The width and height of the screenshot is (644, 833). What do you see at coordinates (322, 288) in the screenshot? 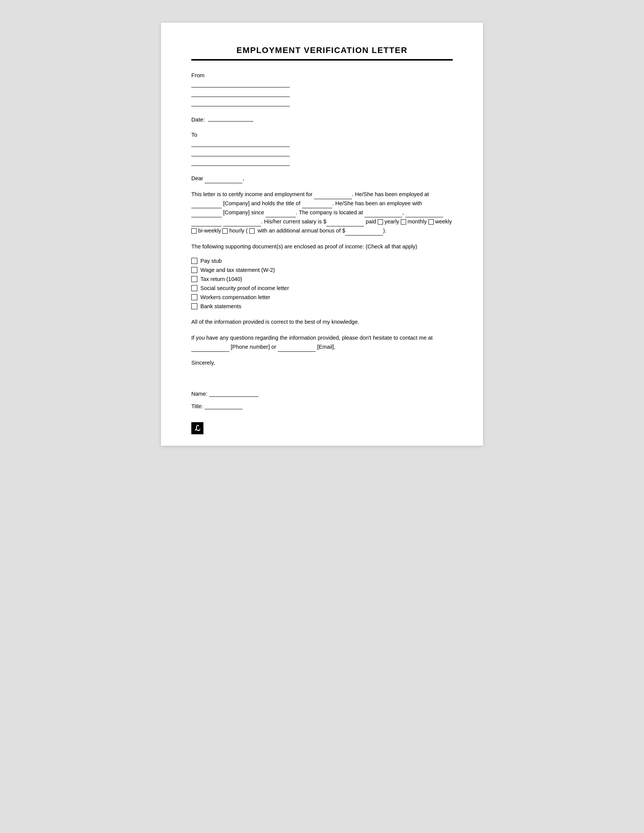
I see `checkbox-item-4: Social security proof of income letter` at bounding box center [322, 288].